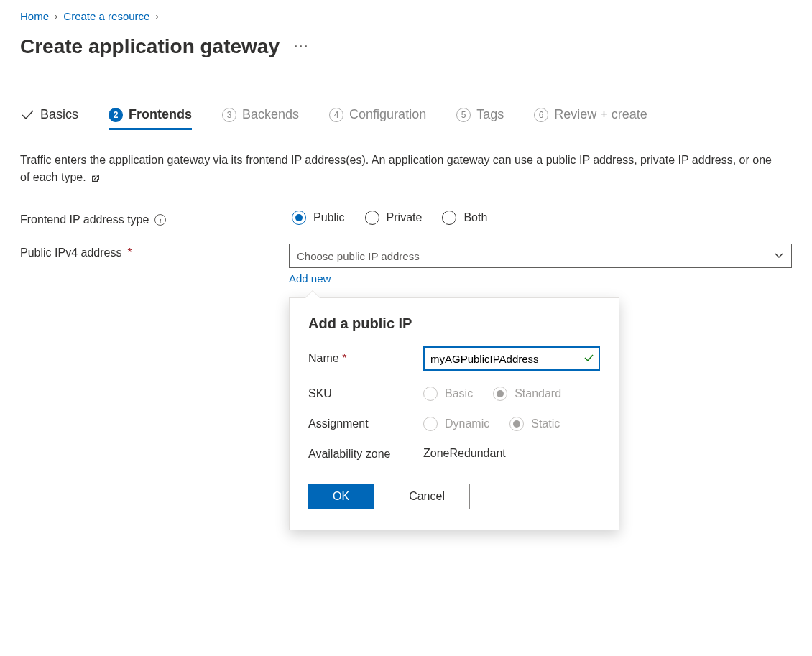  I want to click on row-frontend-ip-type: Frontend IP address type i Public Privat…, so click(406, 218).